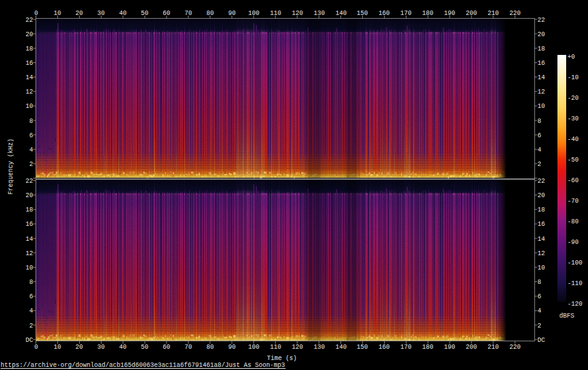 This screenshot has width=588, height=370. What do you see at coordinates (573, 181) in the screenshot?
I see `svg-text: -60` at bounding box center [573, 181].